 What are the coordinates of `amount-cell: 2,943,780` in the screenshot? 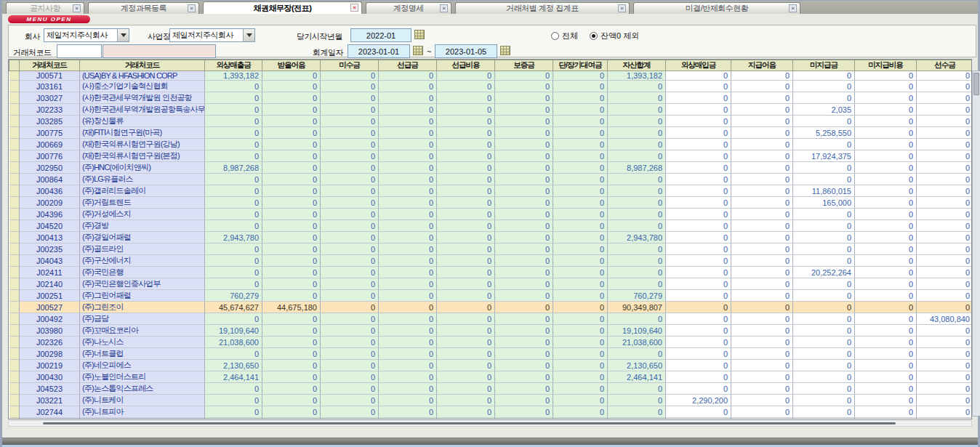 It's located at (637, 238).